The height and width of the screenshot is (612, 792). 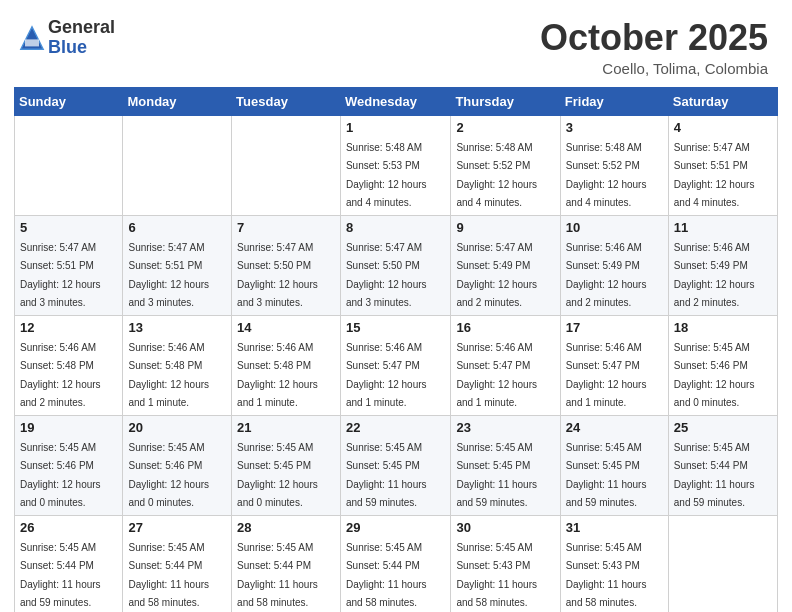 What do you see at coordinates (286, 528) in the screenshot?
I see `day-number: 28` at bounding box center [286, 528].